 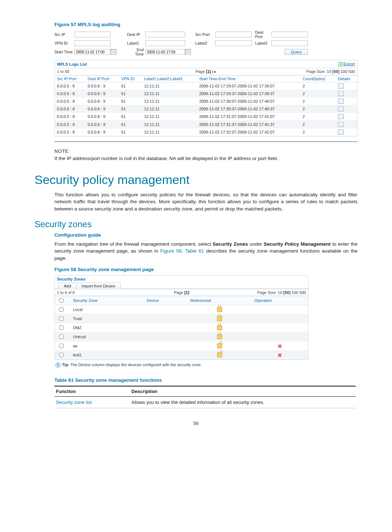 What do you see at coordinates (347, 64) in the screenshot?
I see `export-link: XExport` at bounding box center [347, 64].